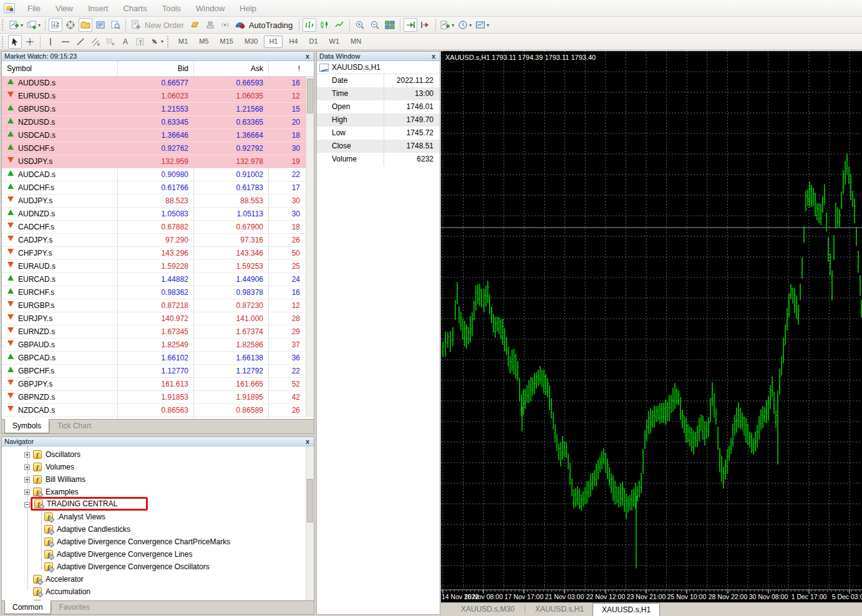 The image size is (862, 616). I want to click on tab-common: Common, so click(27, 607).